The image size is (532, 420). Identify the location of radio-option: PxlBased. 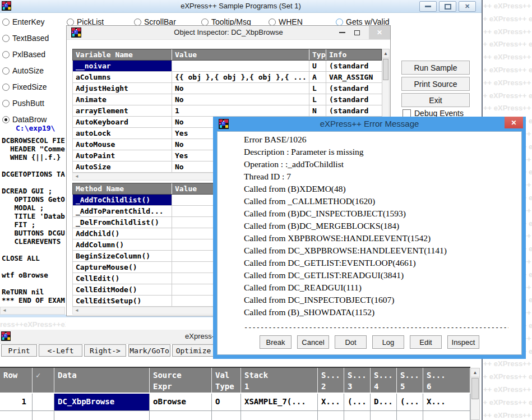
(26, 54).